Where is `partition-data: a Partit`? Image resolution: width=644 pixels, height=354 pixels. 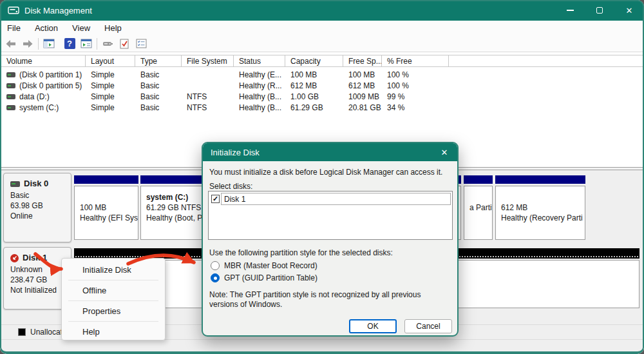
partition-data: a Partit is located at coordinates (478, 208).